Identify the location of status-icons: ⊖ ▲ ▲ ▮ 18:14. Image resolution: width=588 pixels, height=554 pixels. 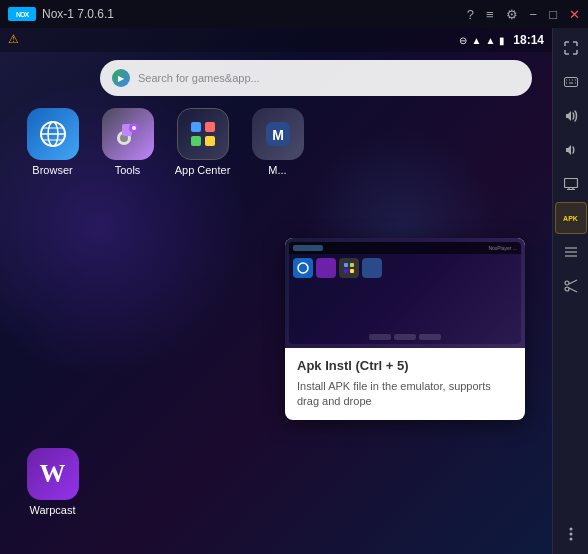
(502, 40).